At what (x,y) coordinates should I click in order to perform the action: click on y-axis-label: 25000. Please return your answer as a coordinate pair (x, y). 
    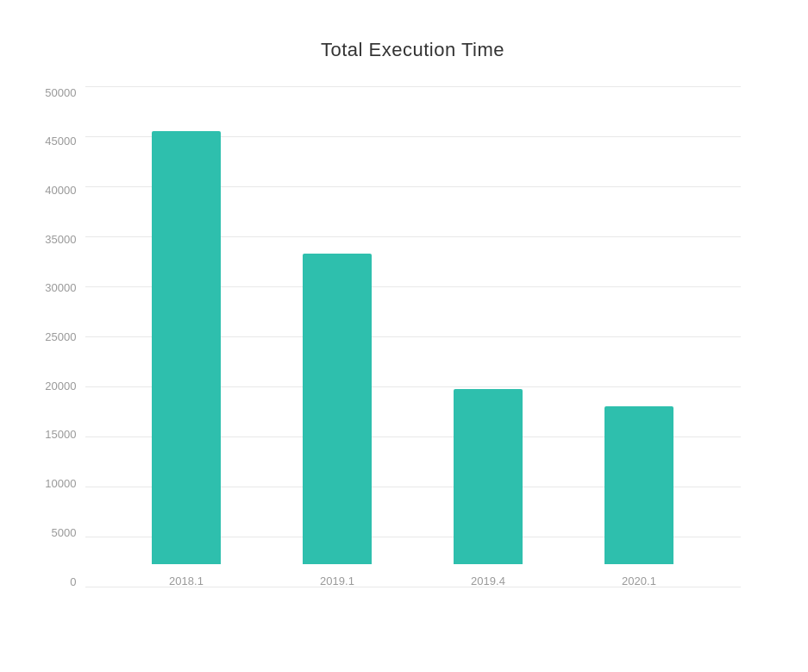
    Looking at the image, I should click on (55, 336).